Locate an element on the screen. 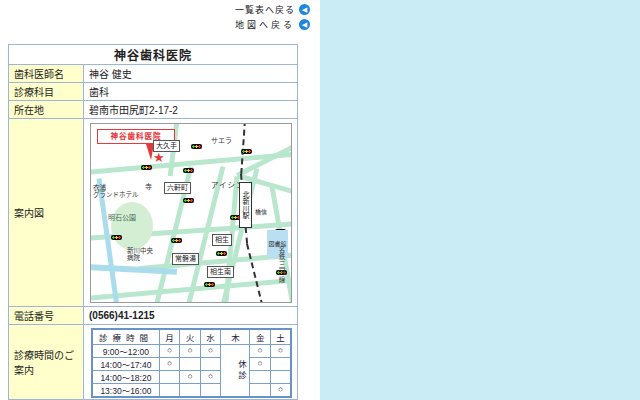 The height and width of the screenshot is (400, 640). map-label-saera: サエラ is located at coordinates (222, 141).